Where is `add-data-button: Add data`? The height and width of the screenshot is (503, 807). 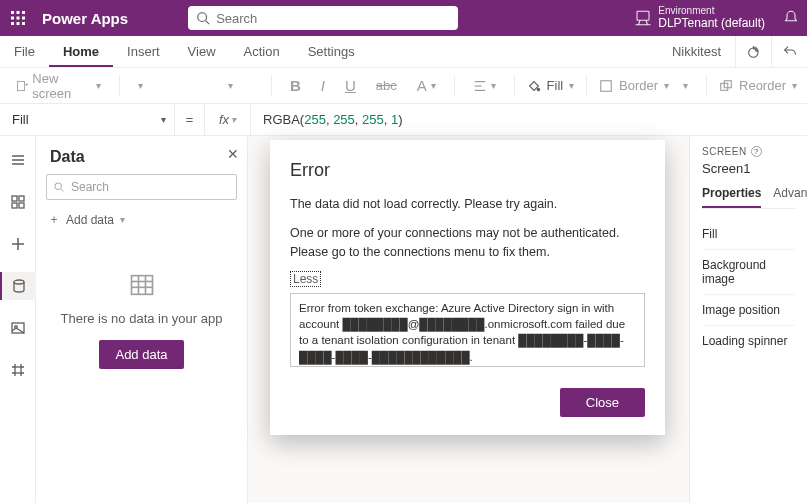
add-data-button: Add data is located at coordinates (141, 354).